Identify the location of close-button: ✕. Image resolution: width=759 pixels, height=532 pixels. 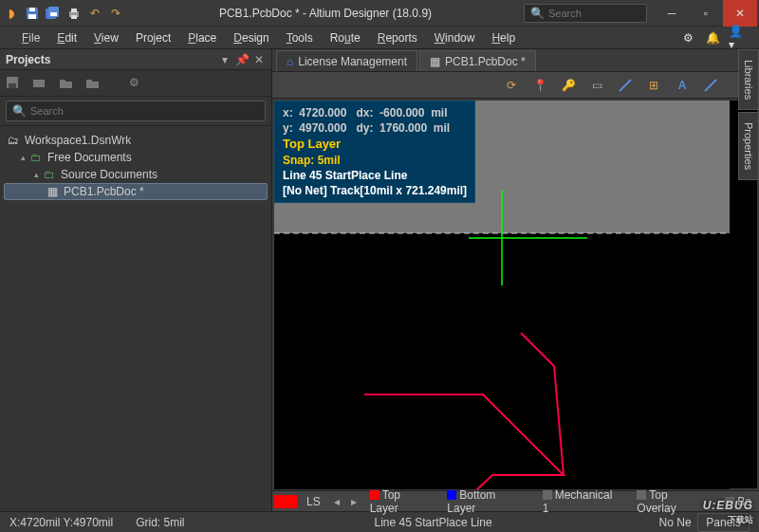
(740, 13).